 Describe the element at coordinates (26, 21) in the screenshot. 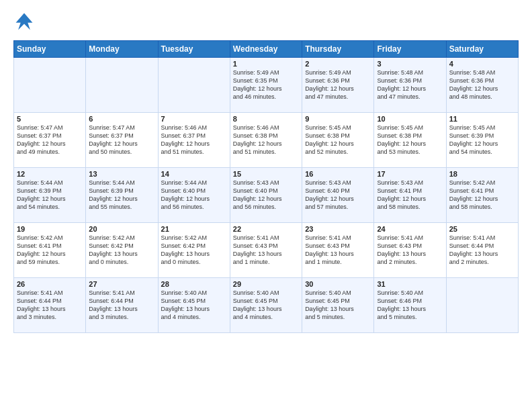

I see `logo` at that location.